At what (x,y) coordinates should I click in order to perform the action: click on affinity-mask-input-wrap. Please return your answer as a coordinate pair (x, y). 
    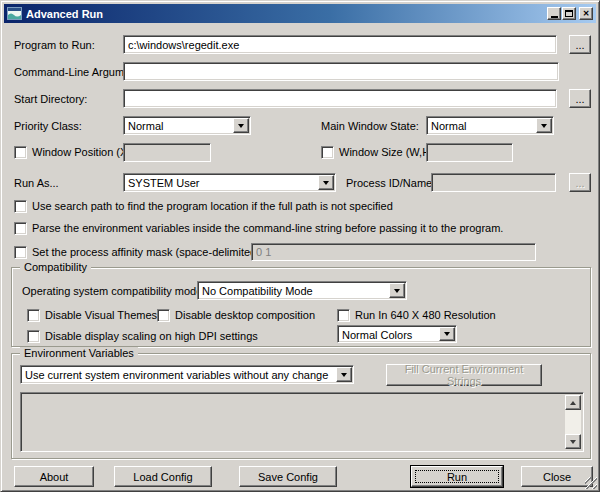
    Looking at the image, I should click on (394, 252).